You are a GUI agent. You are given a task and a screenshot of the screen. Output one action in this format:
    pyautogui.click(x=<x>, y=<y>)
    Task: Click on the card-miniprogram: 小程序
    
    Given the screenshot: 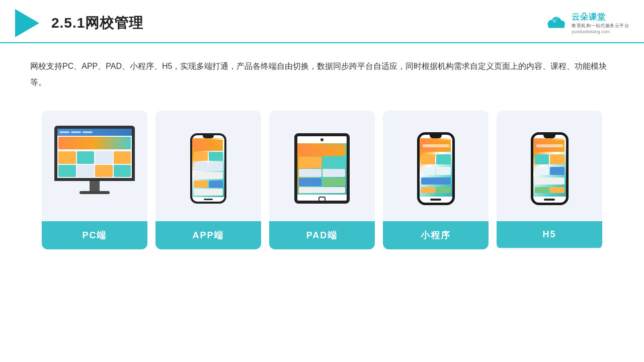 What is the action you would take?
    pyautogui.click(x=436, y=180)
    